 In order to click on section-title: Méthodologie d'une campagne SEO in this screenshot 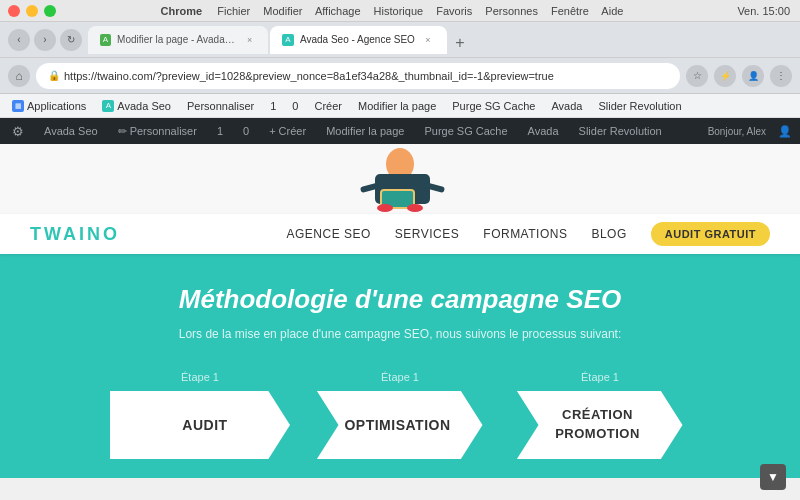, I will do `click(400, 300)`.